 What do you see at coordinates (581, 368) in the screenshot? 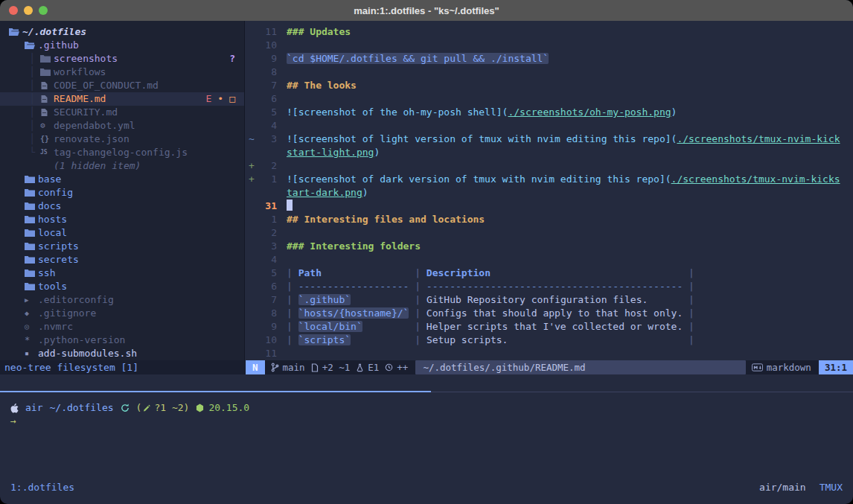
I see `file-path: ~/.dotfiles/.github/README.md` at bounding box center [581, 368].